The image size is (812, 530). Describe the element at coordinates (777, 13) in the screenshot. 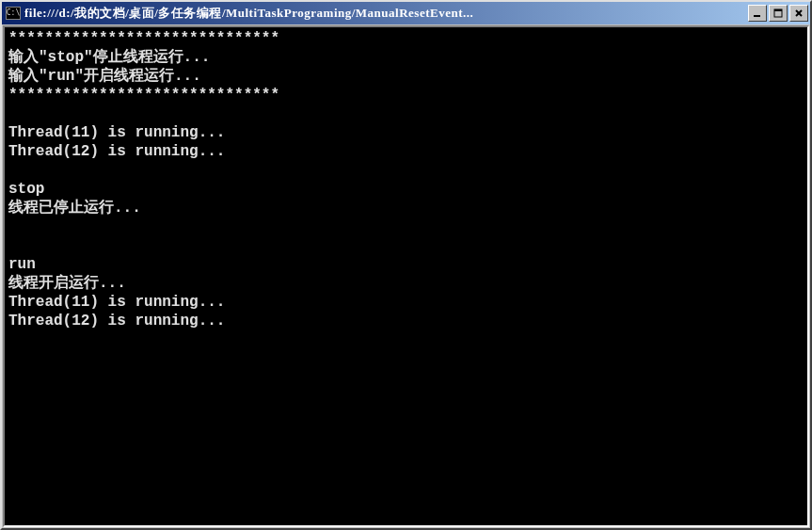

I see `window-controls` at that location.